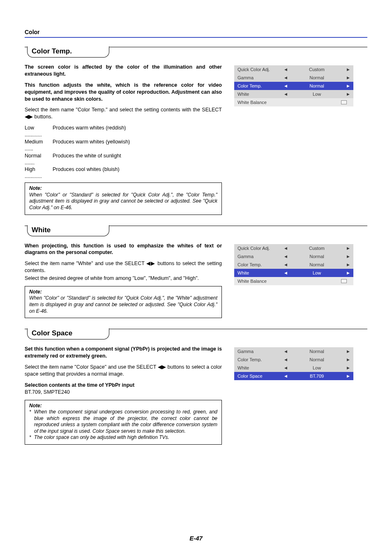  What do you see at coordinates (294, 265) in the screenshot?
I see `menu-white: Quick Color Adj. ◀ Custom ▶ Gamma ◀ Norm…` at bounding box center [294, 265].